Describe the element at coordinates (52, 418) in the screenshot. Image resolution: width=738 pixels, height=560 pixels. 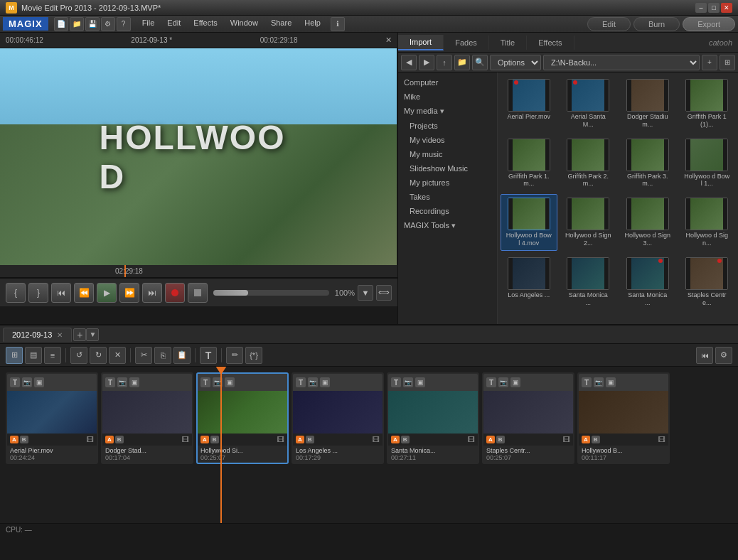
I see `timeline-clip: T 📷 ▣ AB 🎞 Aerial Pier.mov 00:24:24` at that location.